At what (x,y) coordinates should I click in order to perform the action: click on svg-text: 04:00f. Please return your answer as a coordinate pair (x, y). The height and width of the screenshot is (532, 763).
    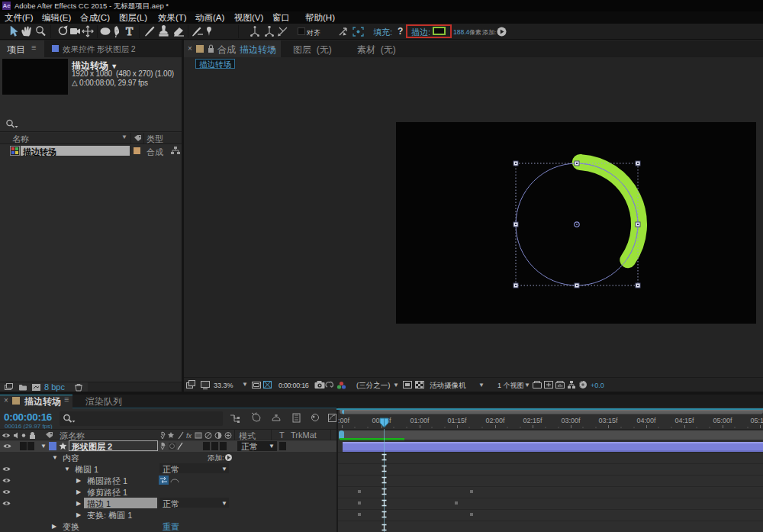
    Looking at the image, I should click on (646, 421).